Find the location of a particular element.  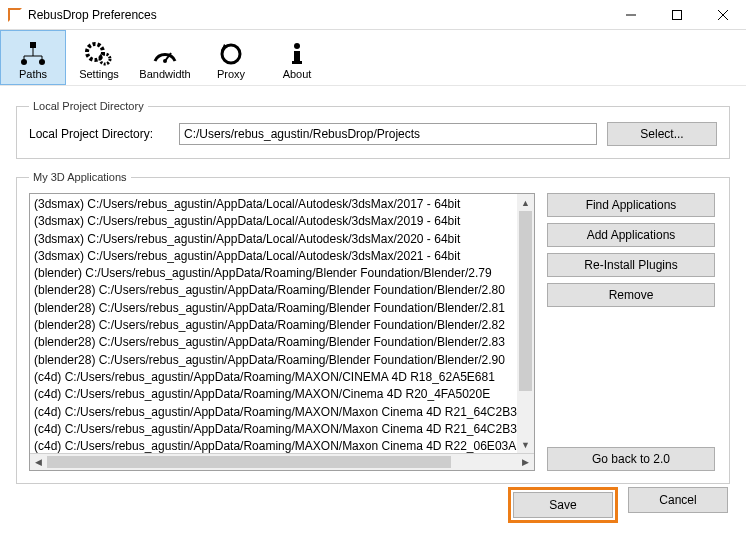

vertical-scrollbar: ▲ ▼ is located at coordinates (526, 324).